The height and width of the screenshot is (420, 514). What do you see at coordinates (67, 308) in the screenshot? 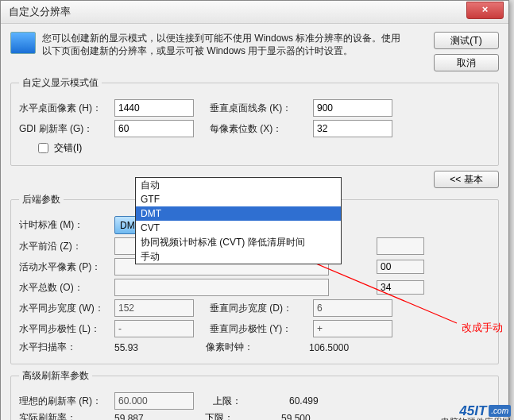
I see `h-sync-w-label: 水平同步宽度 (W)：` at bounding box center [67, 308].